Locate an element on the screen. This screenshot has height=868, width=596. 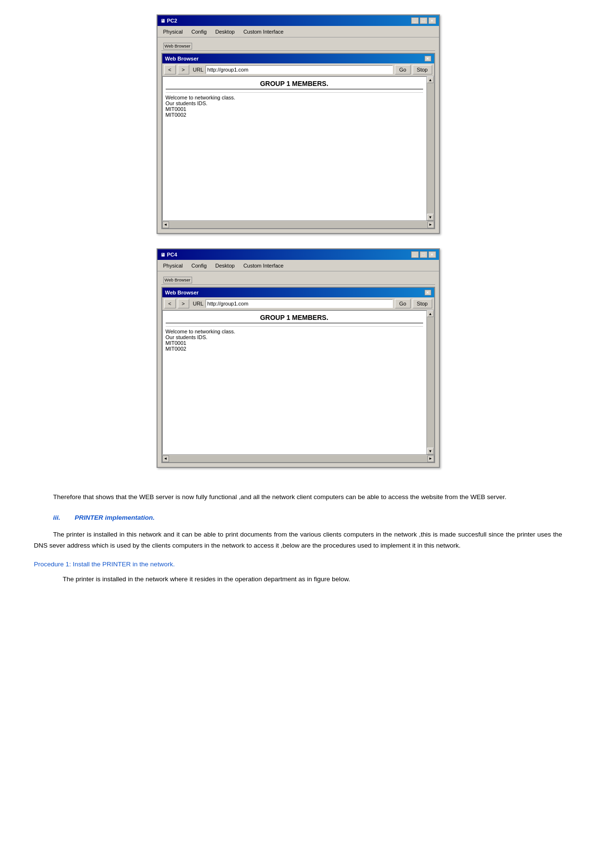
pc4-browser-content: GROUP 1 MEMBERS. Welcome to networking c… is located at coordinates (294, 382).